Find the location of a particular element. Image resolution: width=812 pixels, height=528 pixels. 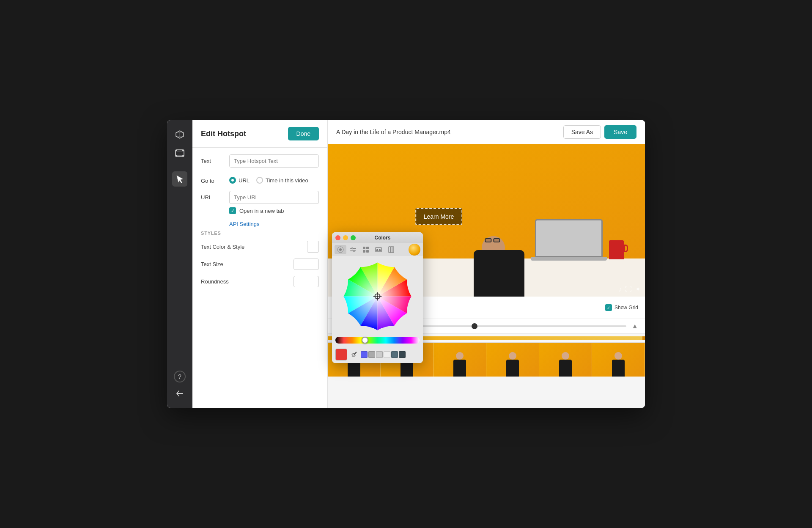

hotspot-overlay: Learn More is located at coordinates (439, 217).